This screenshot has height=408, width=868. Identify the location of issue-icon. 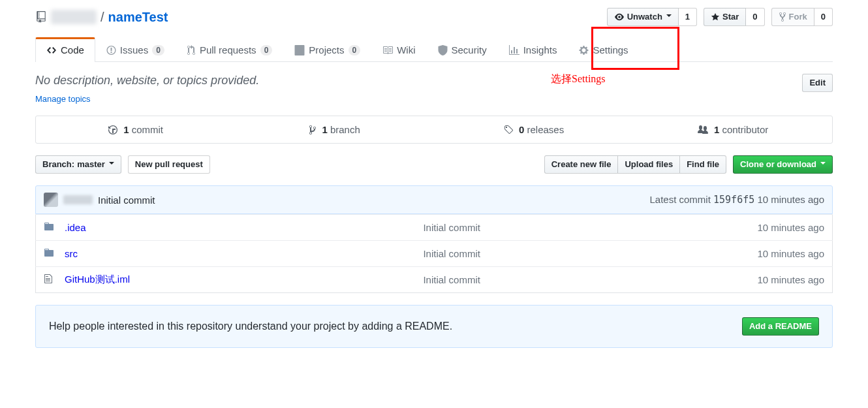
(111, 50).